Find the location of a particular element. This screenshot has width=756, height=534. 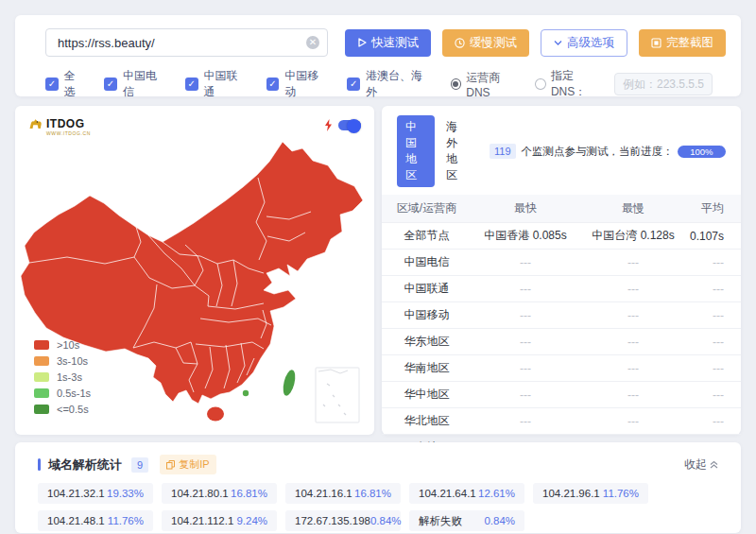

list-item: 104.21.64.112.61% is located at coordinates (467, 493).